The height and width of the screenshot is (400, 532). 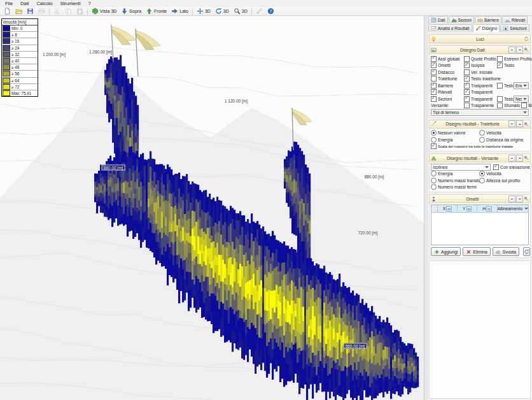 What do you see at coordinates (480, 124) in the screenshot?
I see `section-header-traiettorie: Disegno risultati - Traiettorie` at bounding box center [480, 124].